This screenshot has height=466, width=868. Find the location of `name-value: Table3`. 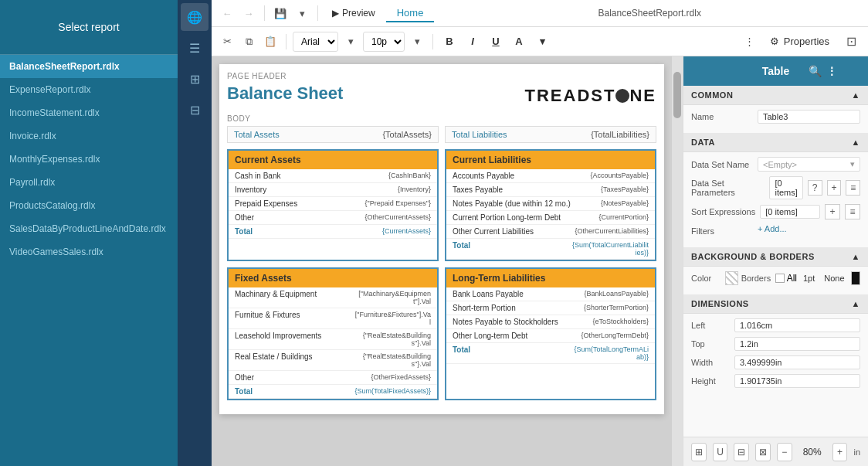

name-value: Table3 is located at coordinates (809, 117).